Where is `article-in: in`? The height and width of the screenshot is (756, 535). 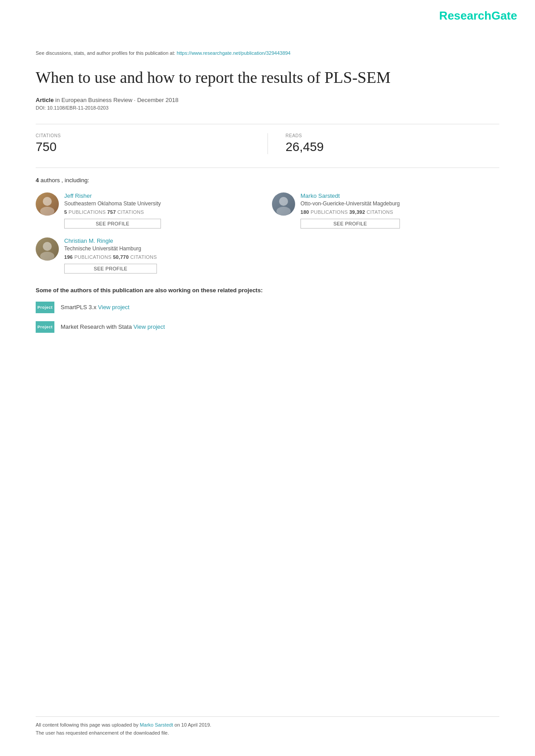 article-in: in is located at coordinates (58, 100).